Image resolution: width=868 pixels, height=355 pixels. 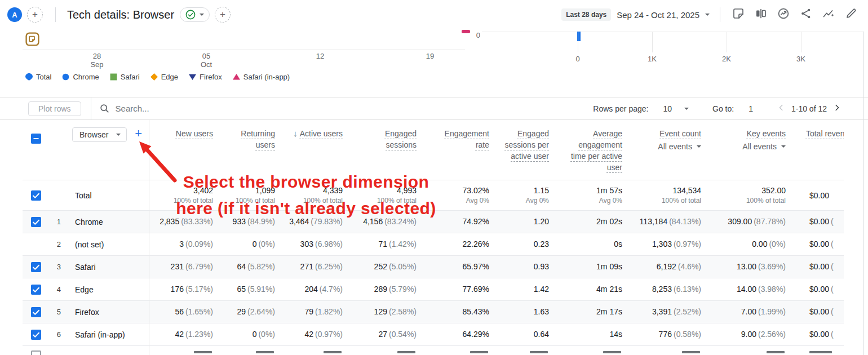 What do you see at coordinates (592, 195) in the screenshot?
I see `total-metric-cell: 1m 57sAvg 0%` at bounding box center [592, 195].